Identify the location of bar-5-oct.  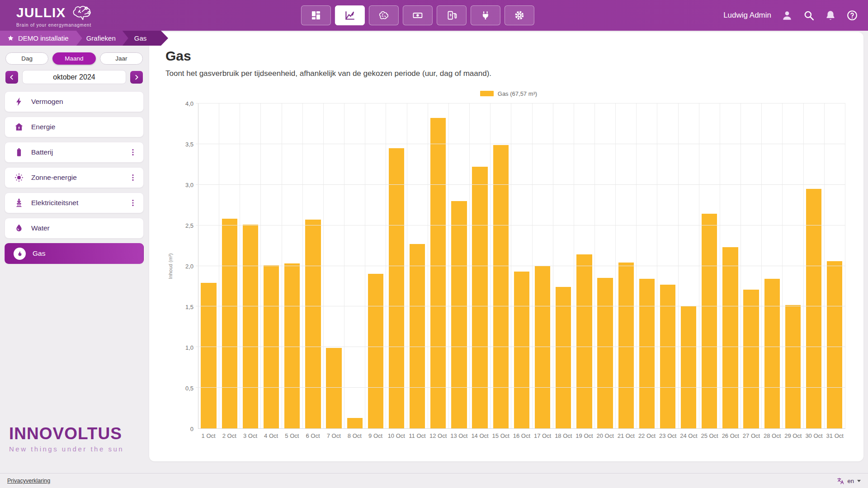
(292, 346).